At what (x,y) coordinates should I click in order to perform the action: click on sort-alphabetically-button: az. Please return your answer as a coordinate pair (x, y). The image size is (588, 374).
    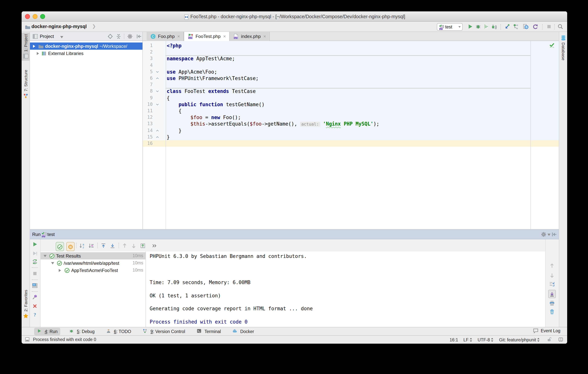
    Looking at the image, I should click on (82, 246).